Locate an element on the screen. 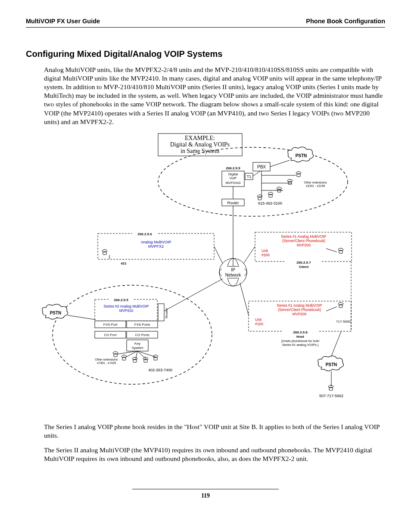 This screenshot has height=532, width=411. svg-text: System is located at coordinates (138, 348).